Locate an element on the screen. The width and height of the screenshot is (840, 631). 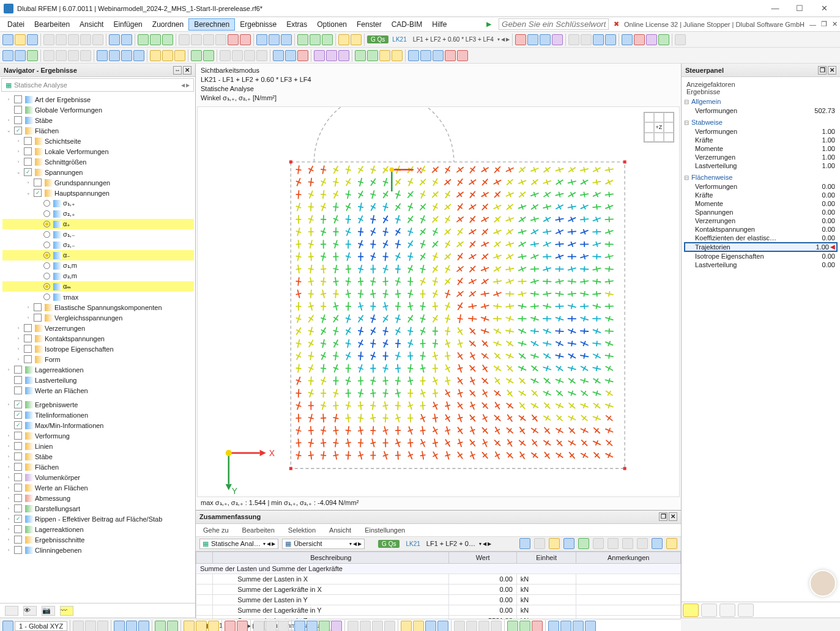
table-row: Summe der Lagerkräfte in X0.00kN is located at coordinates (439, 589).